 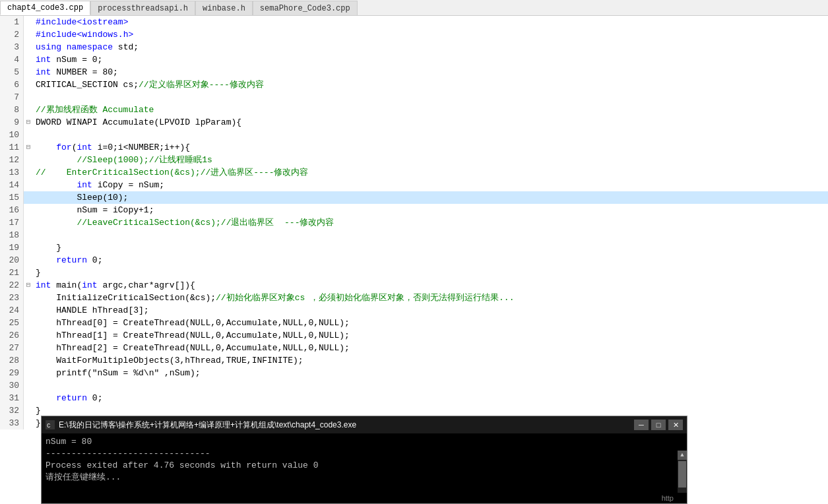 I want to click on code-content-15: Sleep(10);, so click(x=80, y=198).